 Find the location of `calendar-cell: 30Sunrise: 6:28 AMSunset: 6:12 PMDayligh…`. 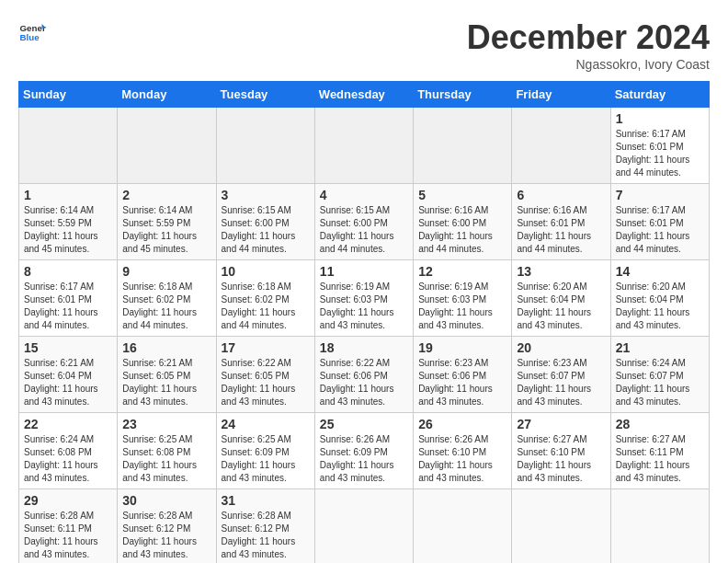

calendar-cell: 30Sunrise: 6:28 AMSunset: 6:12 PMDayligh… is located at coordinates (167, 526).